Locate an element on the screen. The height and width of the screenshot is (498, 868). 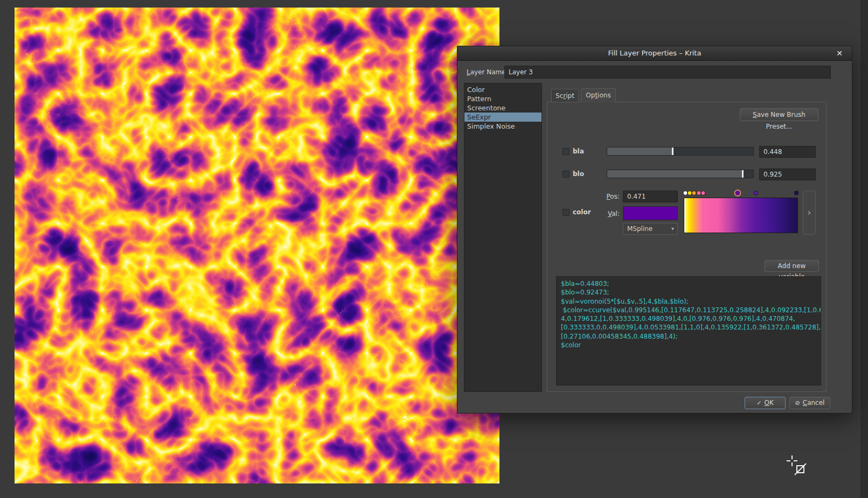
blo-checkbox is located at coordinates (566, 174).